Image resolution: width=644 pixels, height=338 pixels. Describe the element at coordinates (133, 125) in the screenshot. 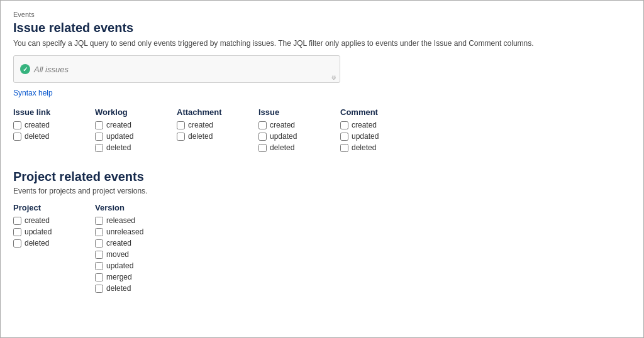

I see `worklog-created: created` at that location.